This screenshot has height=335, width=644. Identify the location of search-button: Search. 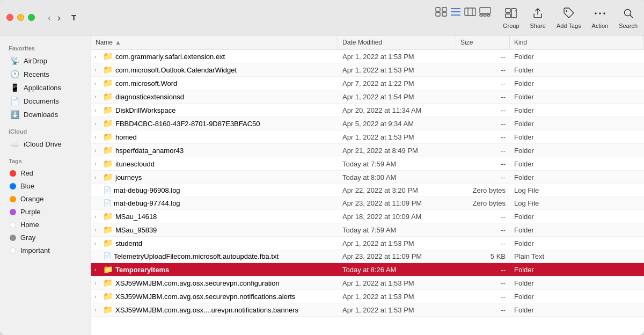
(628, 18).